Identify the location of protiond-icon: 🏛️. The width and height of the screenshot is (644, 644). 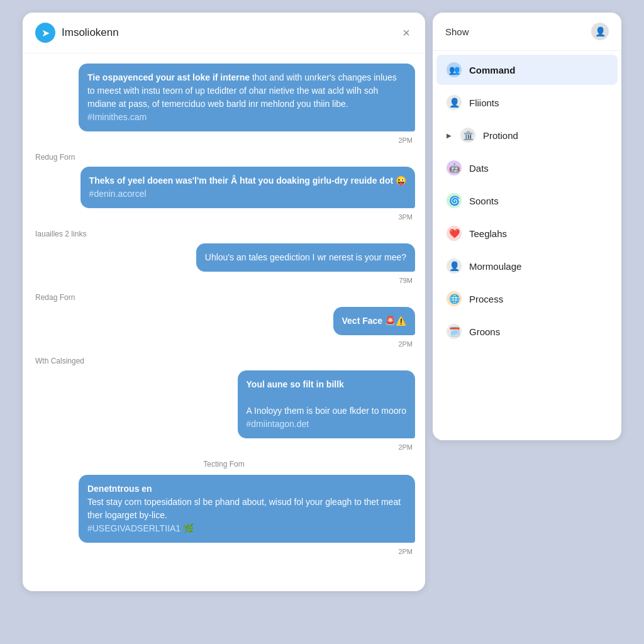
(468, 135).